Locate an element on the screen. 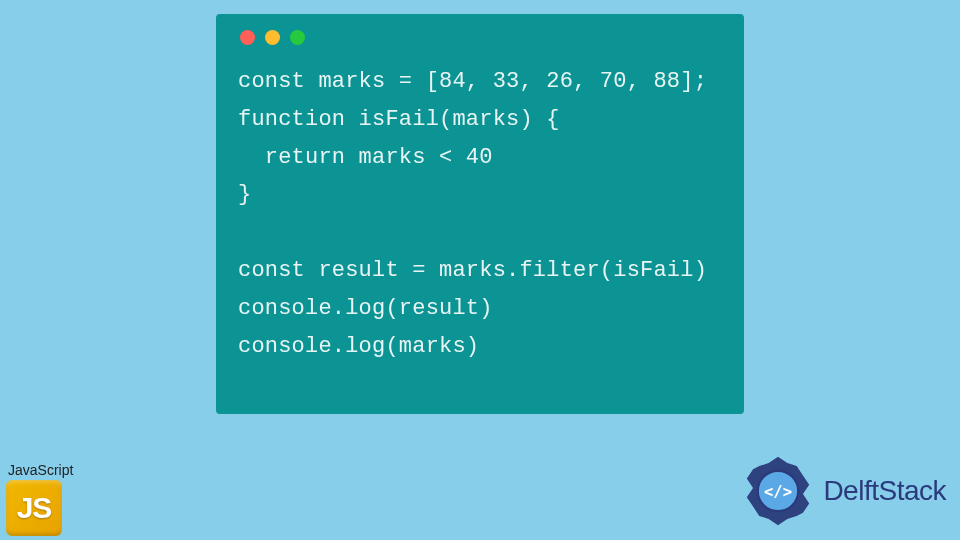 This screenshot has height=540, width=960. javascript-icon: JS is located at coordinates (34, 508).